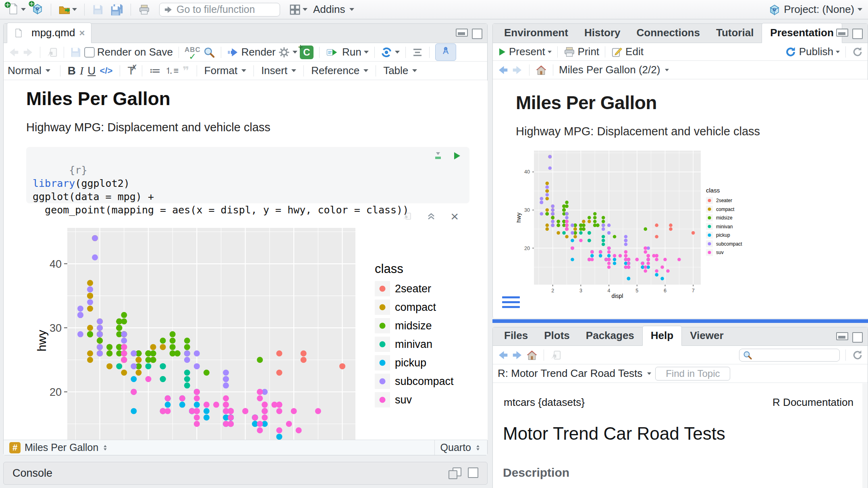 The image size is (868, 488). Describe the element at coordinates (82, 33) in the screenshot. I see `tab-close-icon: ×` at that location.